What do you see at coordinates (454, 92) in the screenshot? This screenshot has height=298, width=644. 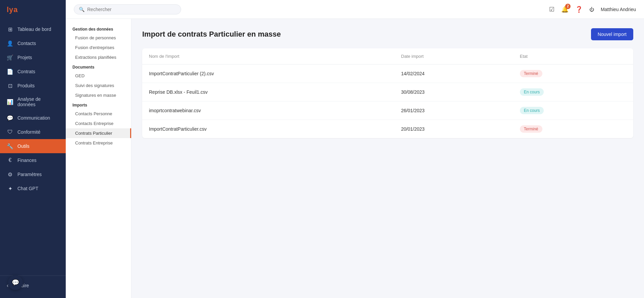 I see `row-1-date: 30/08/2023` at bounding box center [454, 92].